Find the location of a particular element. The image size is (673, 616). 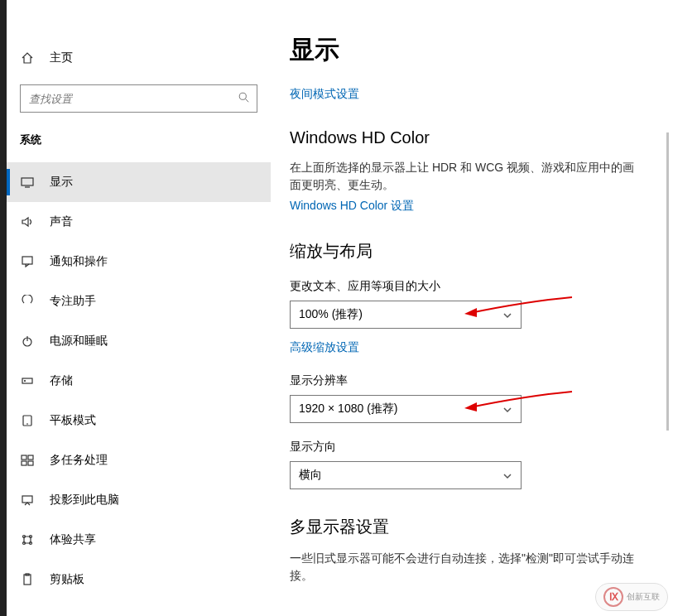

scrollbar is located at coordinates (667, 282).